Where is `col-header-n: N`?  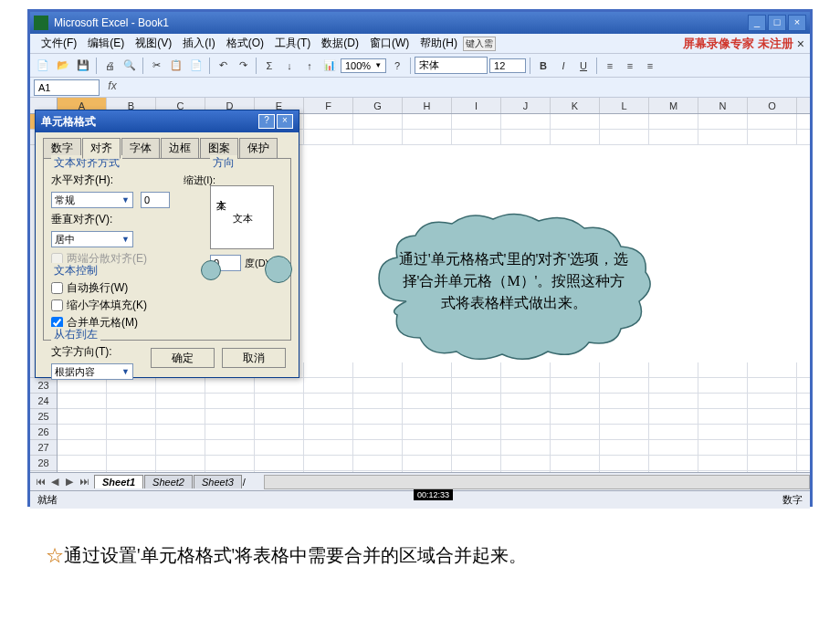 col-header-n: N is located at coordinates (723, 106).